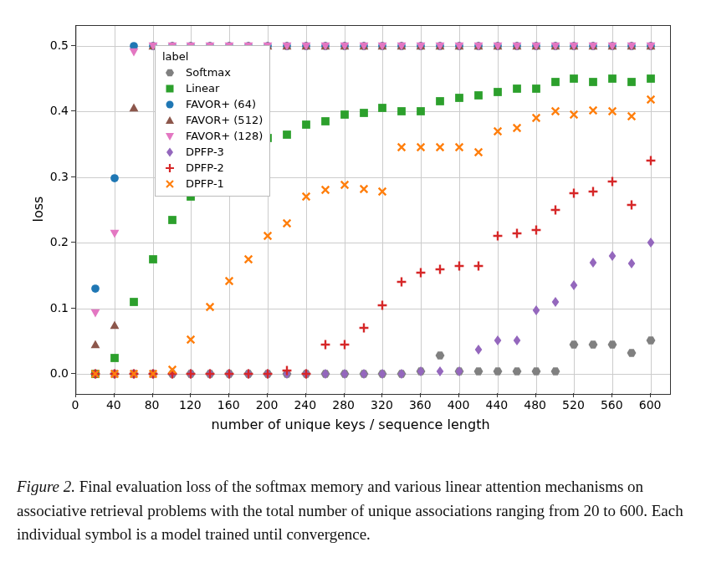 The image size is (701, 588). What do you see at coordinates (46, 487) in the screenshot?
I see `figure-number: Figure 2.` at bounding box center [46, 487].